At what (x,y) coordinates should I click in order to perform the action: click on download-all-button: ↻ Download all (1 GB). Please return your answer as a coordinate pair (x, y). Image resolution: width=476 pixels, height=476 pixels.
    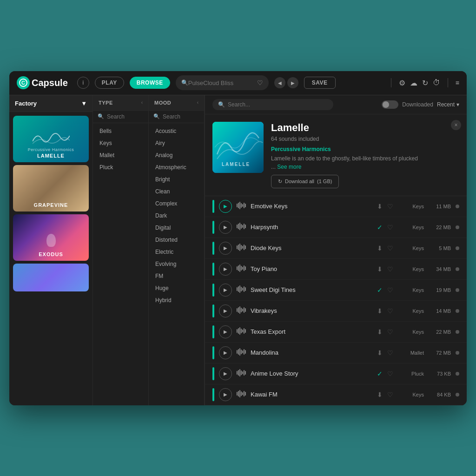
    Looking at the image, I should click on (305, 181).